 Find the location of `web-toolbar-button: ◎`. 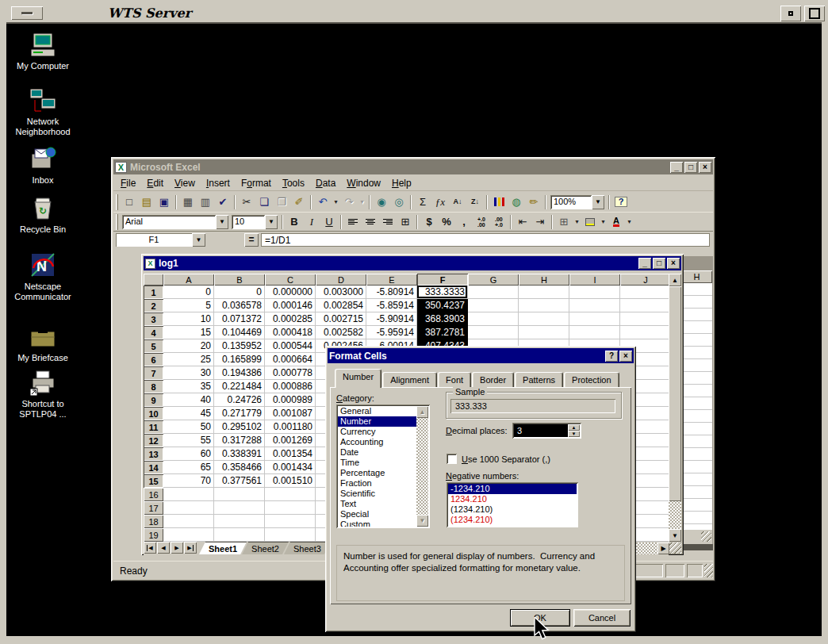

web-toolbar-button: ◎ is located at coordinates (399, 202).